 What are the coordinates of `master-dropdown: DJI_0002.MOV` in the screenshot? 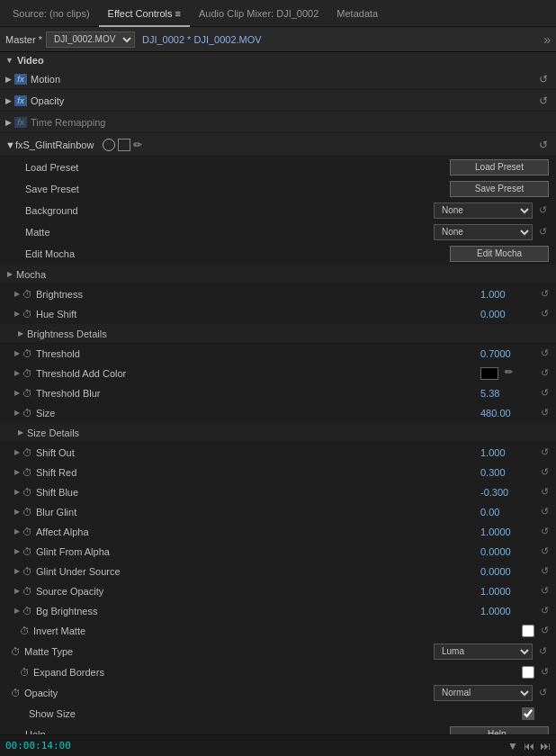 It's located at (90, 40).